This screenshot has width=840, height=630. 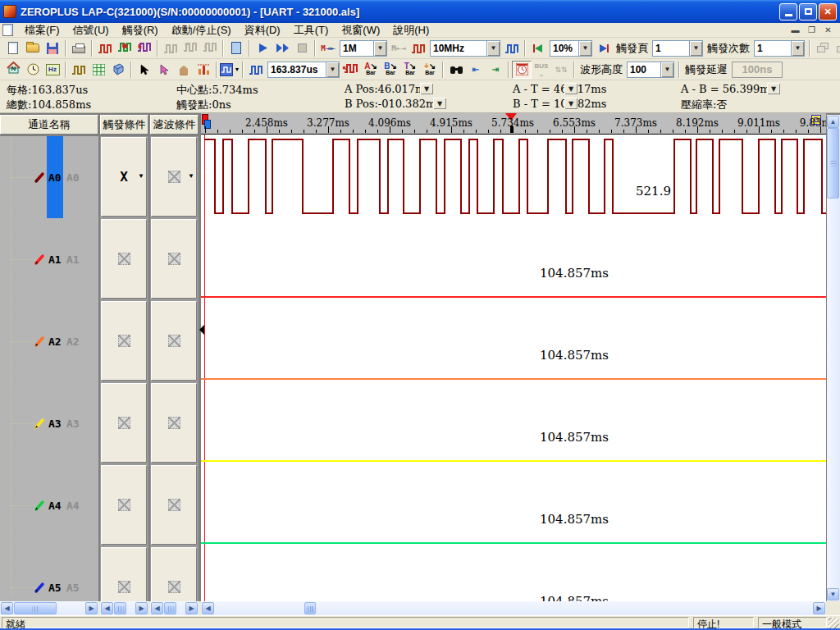 What do you see at coordinates (604, 48) in the screenshot?
I see `next-page-button` at bounding box center [604, 48].